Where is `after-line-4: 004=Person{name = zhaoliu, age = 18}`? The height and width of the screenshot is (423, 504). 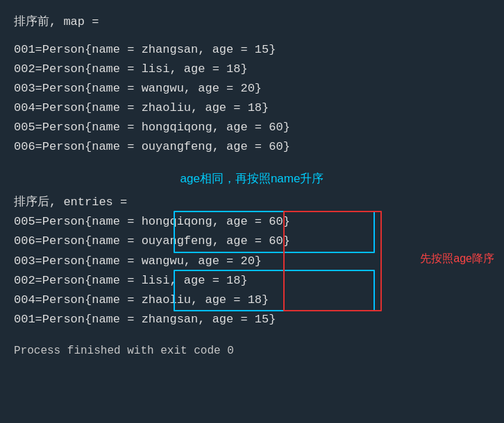
after-line-4: 004=Person{name = zhaoliu, age = 18} is located at coordinates (252, 300).